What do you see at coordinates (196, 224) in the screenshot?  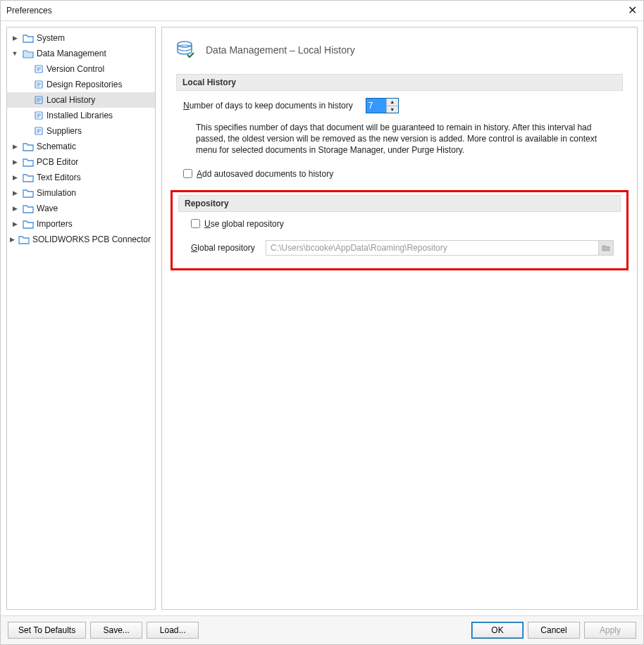 I see `use-global-checkbox` at bounding box center [196, 224].